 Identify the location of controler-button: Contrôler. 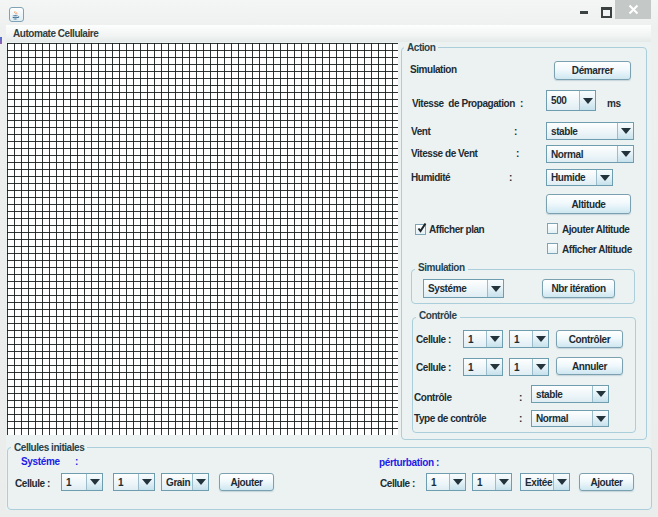
(590, 339).